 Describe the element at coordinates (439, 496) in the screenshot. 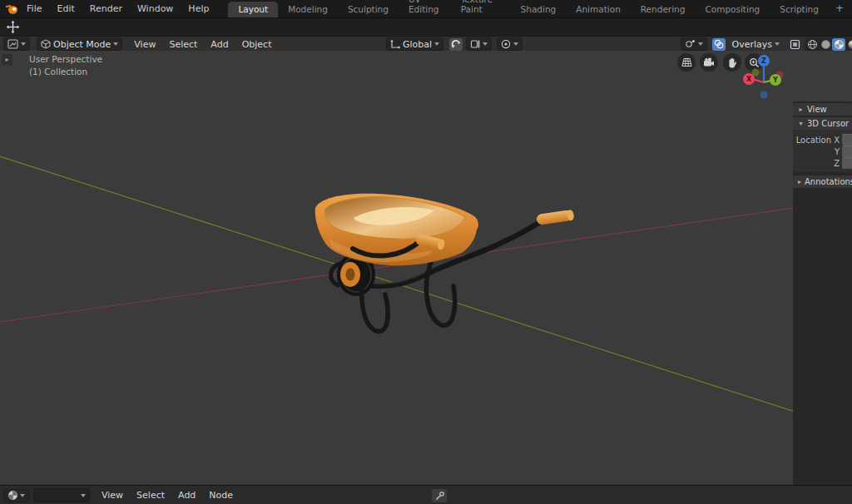

I see `tool-wand-button` at that location.